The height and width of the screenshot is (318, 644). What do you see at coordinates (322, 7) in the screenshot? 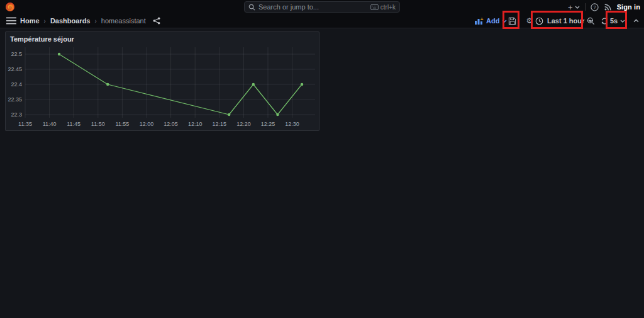
I see `search-input: Search or jump to... ctrl+k` at bounding box center [322, 7].